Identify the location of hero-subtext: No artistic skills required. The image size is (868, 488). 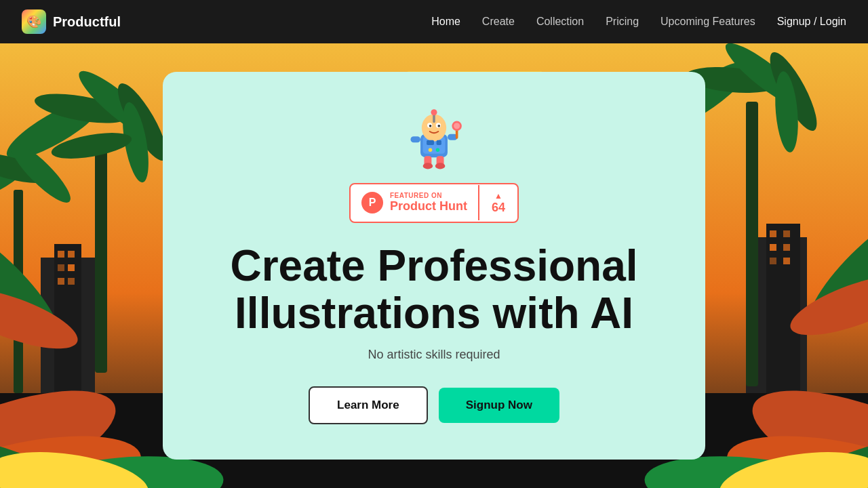
(434, 355).